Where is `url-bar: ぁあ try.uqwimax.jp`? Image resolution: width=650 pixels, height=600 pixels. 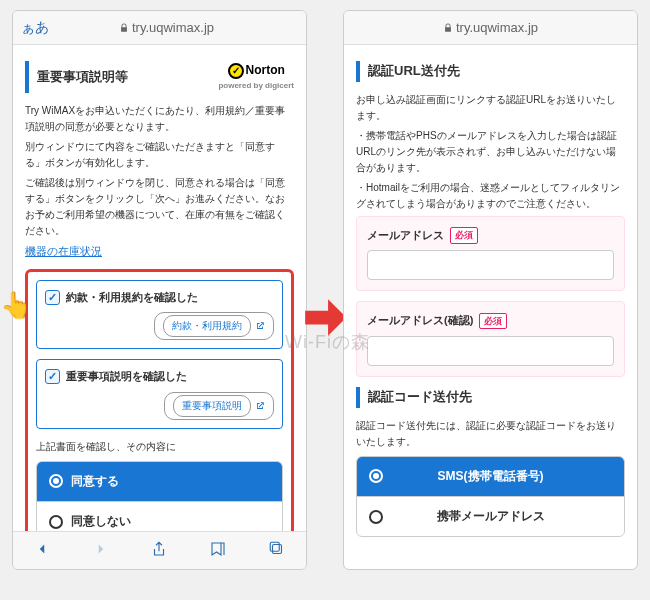
url-bar: ぁあ try.uqwimax.jp is located at coordinates (160, 28).